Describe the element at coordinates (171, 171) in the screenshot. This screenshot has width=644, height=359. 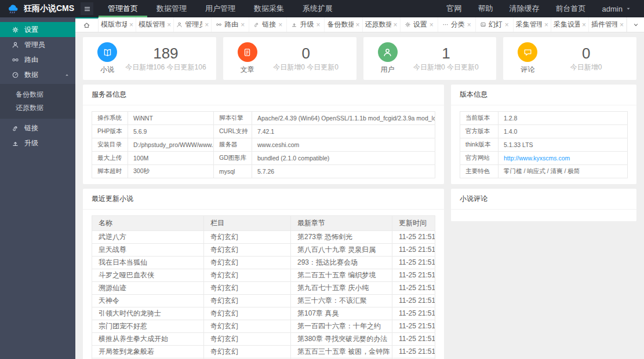
I see `server-info-value: 300秒` at that location.